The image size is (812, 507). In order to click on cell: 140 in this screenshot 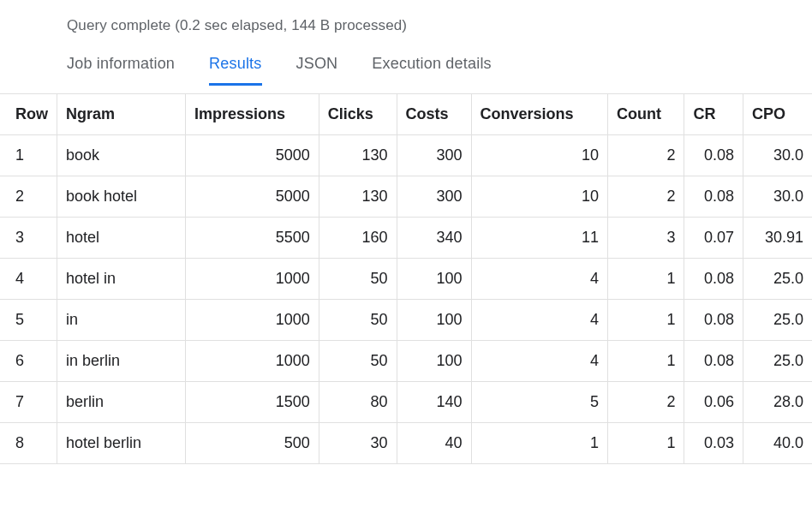, I will do `click(433, 403)`.